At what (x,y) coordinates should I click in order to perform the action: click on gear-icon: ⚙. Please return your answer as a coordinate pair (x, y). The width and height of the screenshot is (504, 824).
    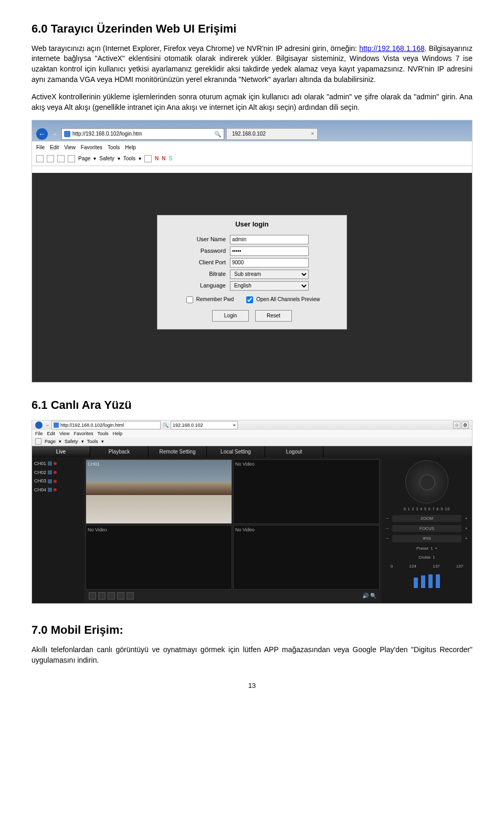
    Looking at the image, I should click on (465, 425).